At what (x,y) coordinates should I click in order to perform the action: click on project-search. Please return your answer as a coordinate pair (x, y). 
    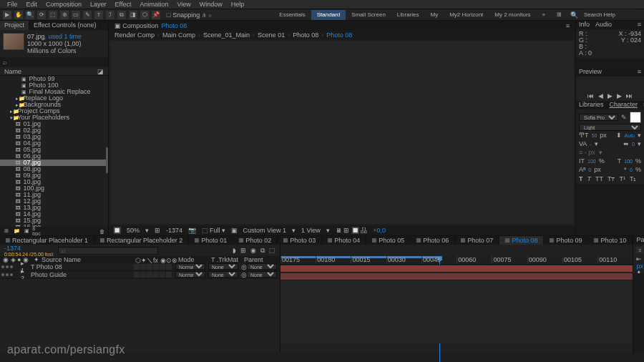
    Looking at the image, I should click on (56, 63).